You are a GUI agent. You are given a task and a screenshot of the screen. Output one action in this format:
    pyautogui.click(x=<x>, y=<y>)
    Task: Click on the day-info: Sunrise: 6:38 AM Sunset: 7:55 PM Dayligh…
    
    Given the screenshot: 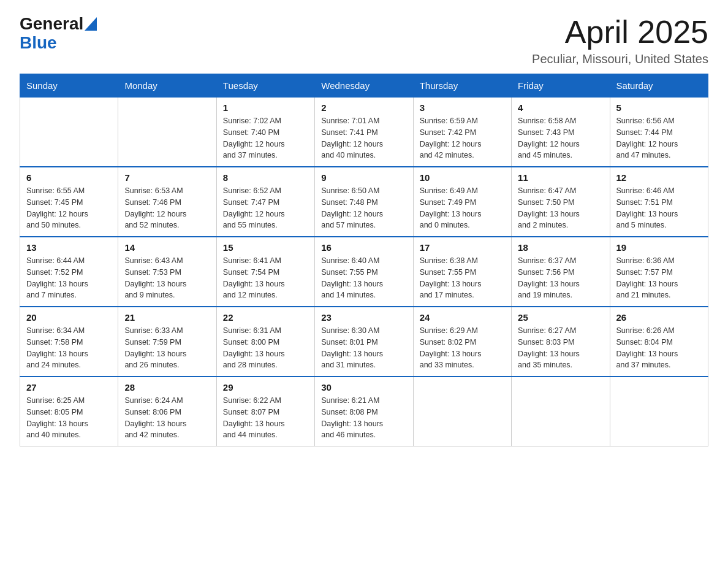 What is the action you would take?
    pyautogui.click(x=462, y=278)
    